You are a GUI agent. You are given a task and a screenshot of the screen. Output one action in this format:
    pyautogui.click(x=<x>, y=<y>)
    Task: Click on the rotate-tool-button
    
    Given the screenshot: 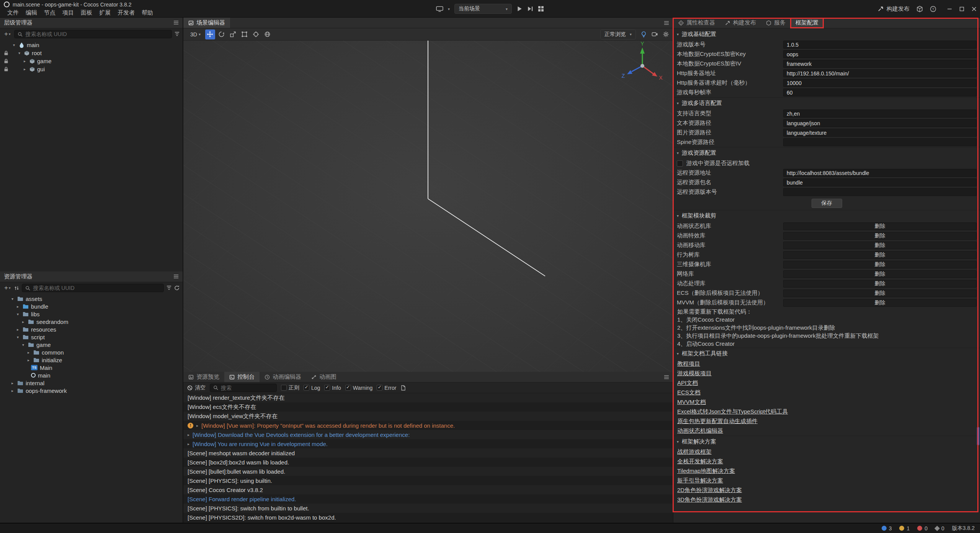 What is the action you would take?
    pyautogui.click(x=222, y=34)
    